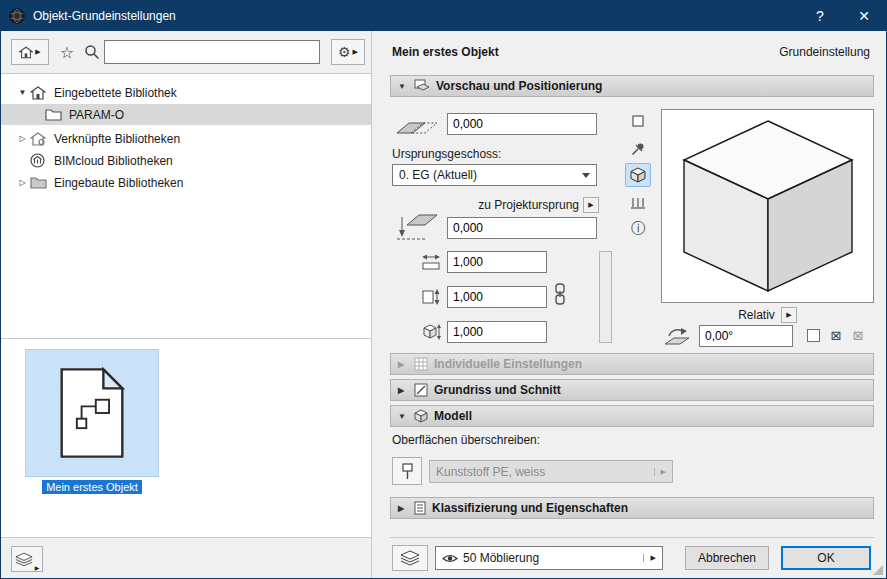 This screenshot has width=887, height=579. I want to click on size-z-icon, so click(431, 334).